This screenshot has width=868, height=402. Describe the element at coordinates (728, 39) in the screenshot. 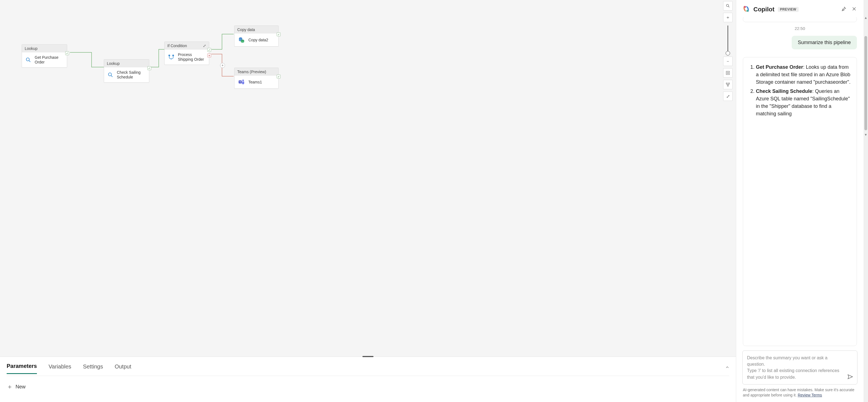

I see `zoom-slider` at that location.